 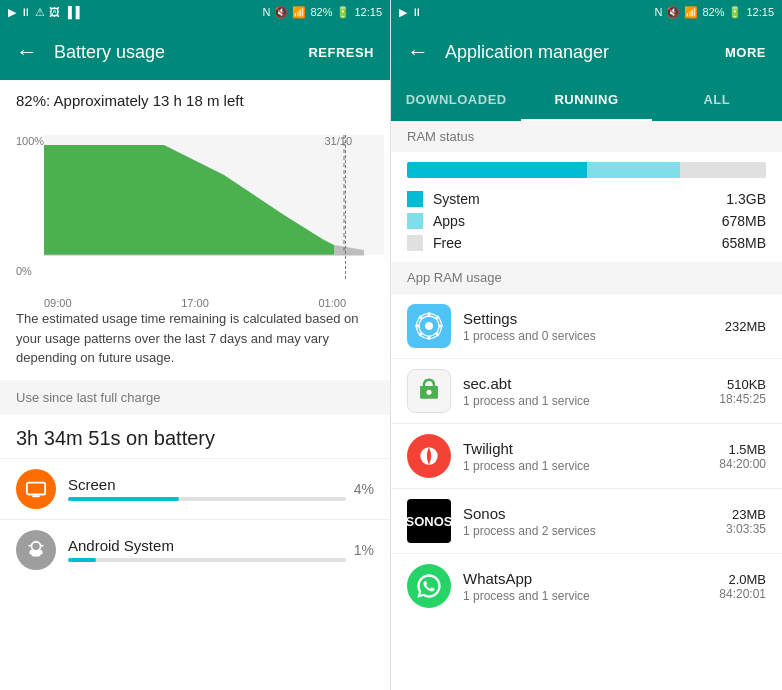 What do you see at coordinates (195, 488) in the screenshot?
I see `usage-item-screen: Screen 4%` at bounding box center [195, 488].